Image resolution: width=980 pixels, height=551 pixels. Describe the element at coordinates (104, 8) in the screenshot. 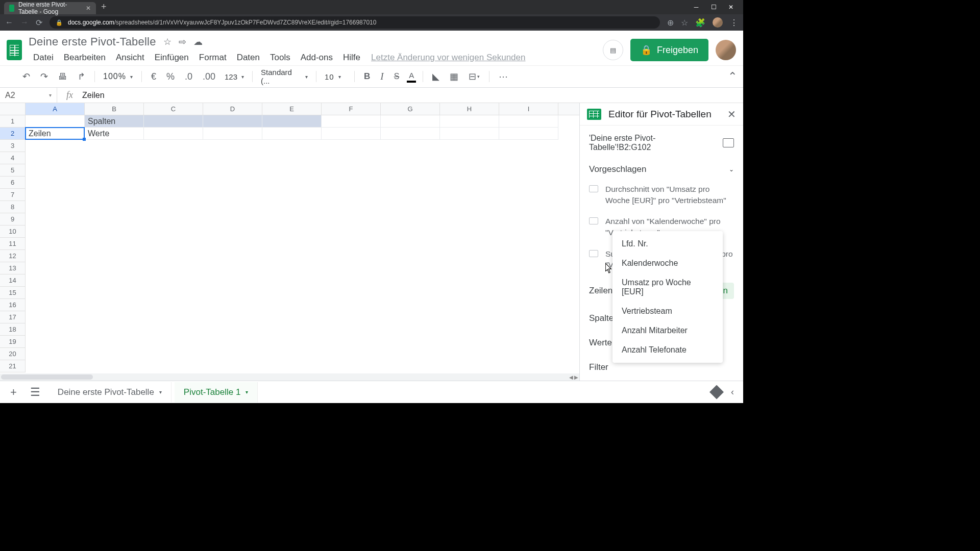

I see `new-tab-button: +` at that location.